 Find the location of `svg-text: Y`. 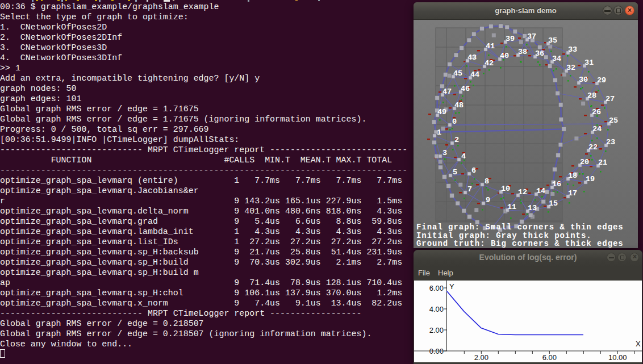

svg-text: Y is located at coordinates (452, 286).